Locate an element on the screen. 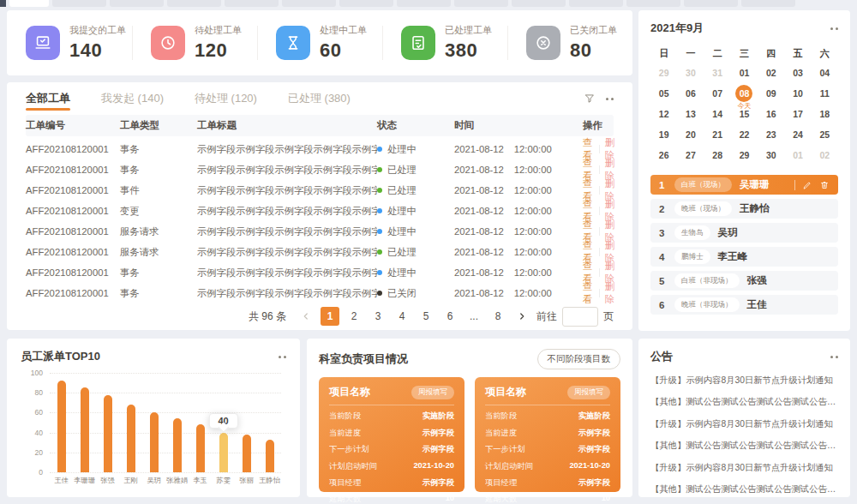  column-header: 操作 is located at coordinates (598, 125).